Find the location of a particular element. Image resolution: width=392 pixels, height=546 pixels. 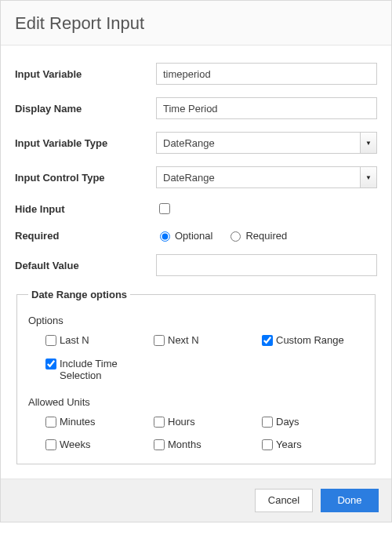

label-input-control-type: Input Control Type is located at coordinates (85, 177).